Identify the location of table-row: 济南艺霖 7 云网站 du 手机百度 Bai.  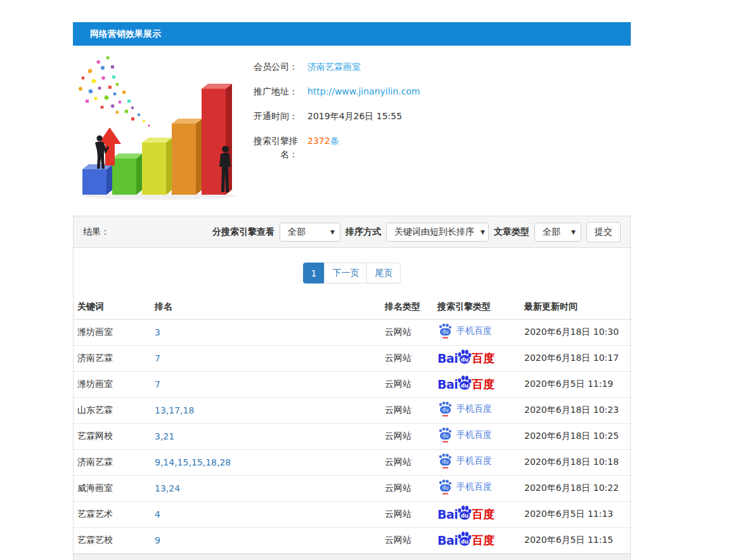
(352, 358).